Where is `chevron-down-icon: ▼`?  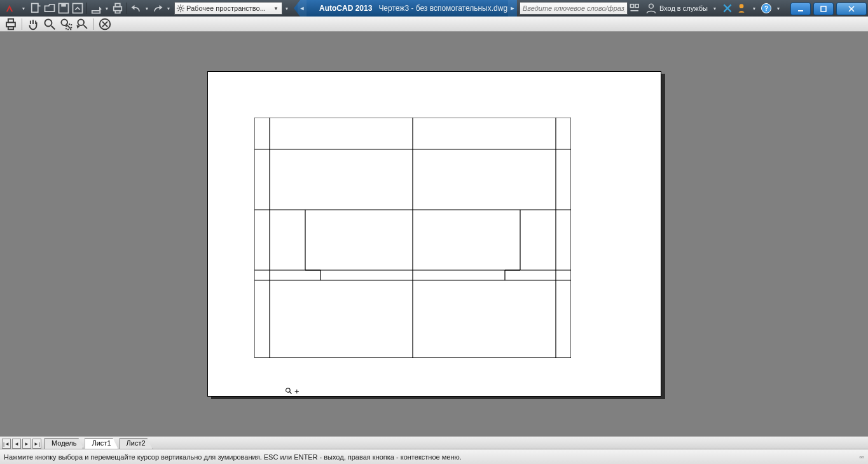
chevron-down-icon: ▼ is located at coordinates (276, 9).